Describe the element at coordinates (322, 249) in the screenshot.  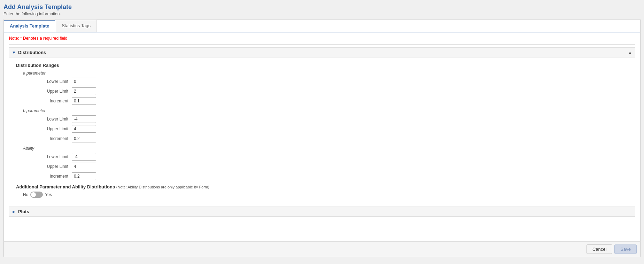
I see `footer: Cancel Save` at that location.